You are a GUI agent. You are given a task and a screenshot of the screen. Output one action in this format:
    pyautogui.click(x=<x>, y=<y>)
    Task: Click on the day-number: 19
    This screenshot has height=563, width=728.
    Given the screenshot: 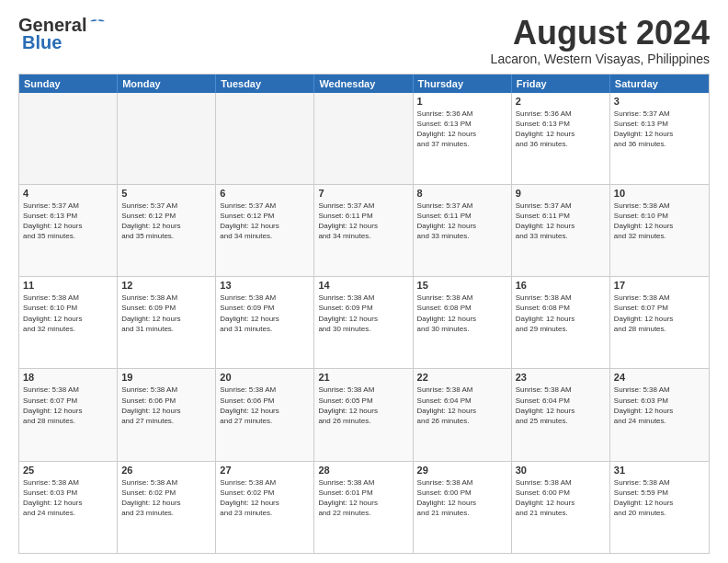 What is the action you would take?
    pyautogui.click(x=166, y=377)
    